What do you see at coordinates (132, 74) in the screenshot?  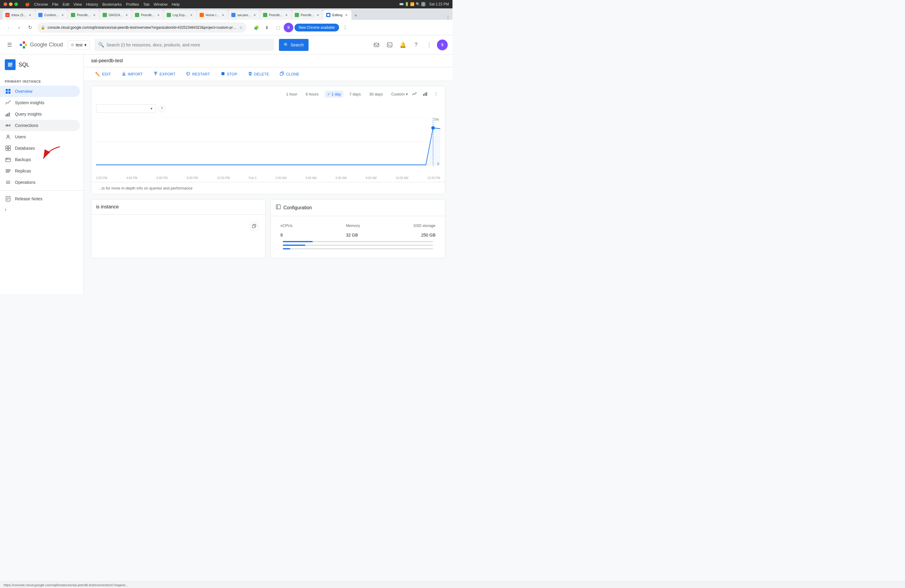 I see `import-button: IMPORT` at bounding box center [132, 74].